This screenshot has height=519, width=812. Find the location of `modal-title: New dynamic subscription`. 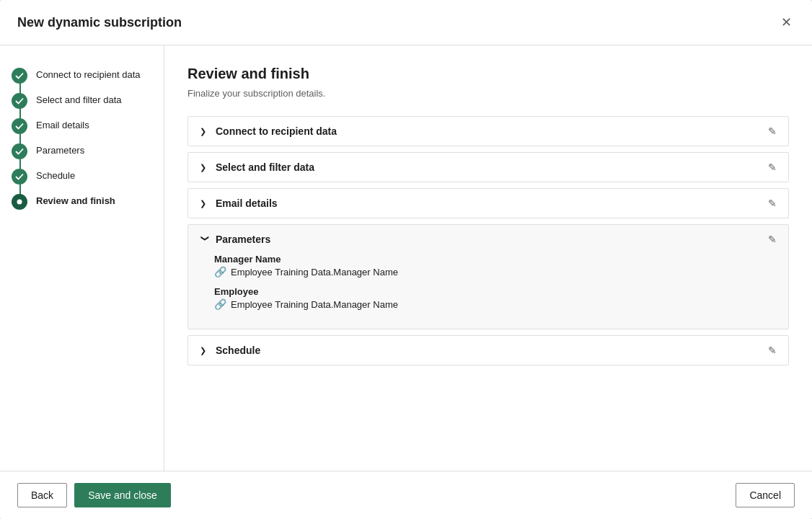

modal-title: New dynamic subscription is located at coordinates (100, 23).